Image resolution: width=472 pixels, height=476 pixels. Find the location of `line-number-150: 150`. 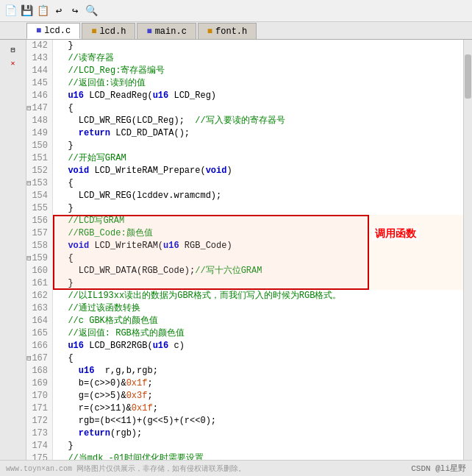

line-number-150: 150 is located at coordinates (38, 146).